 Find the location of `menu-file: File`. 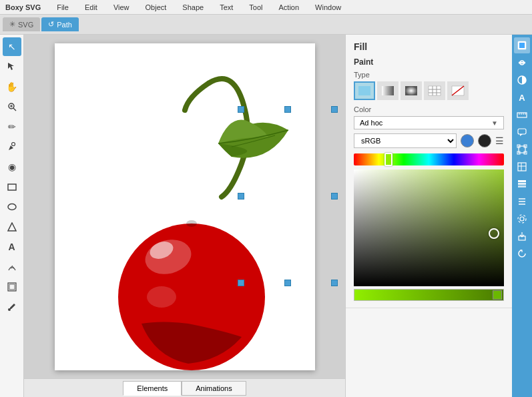

menu-file: File is located at coordinates (63, 7).